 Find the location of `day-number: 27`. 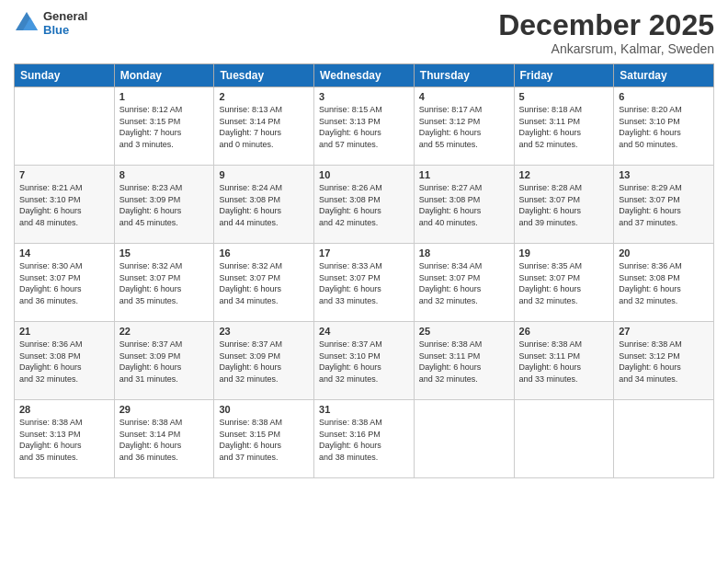

day-number: 27 is located at coordinates (664, 331).